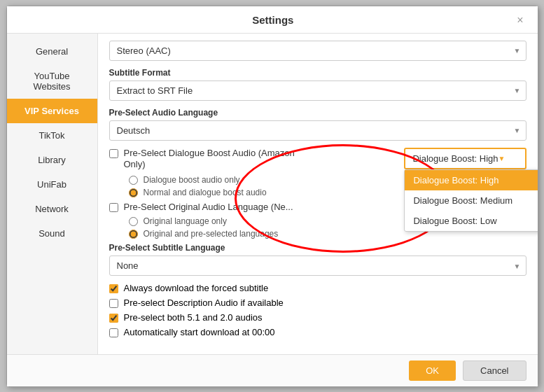  I want to click on dropdown-item-high: Dialogue Boost: High, so click(470, 181).